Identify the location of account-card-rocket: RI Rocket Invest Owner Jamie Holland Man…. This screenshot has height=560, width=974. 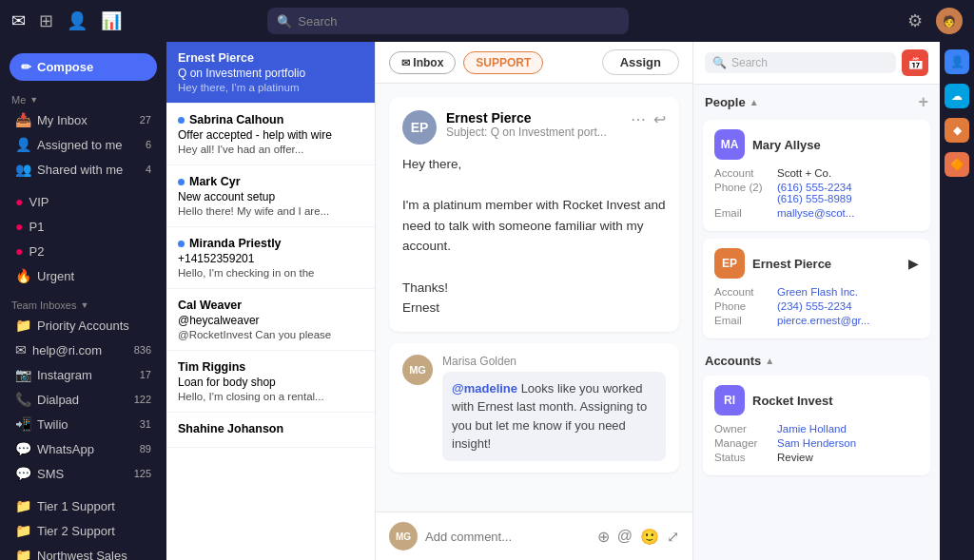
(816, 426).